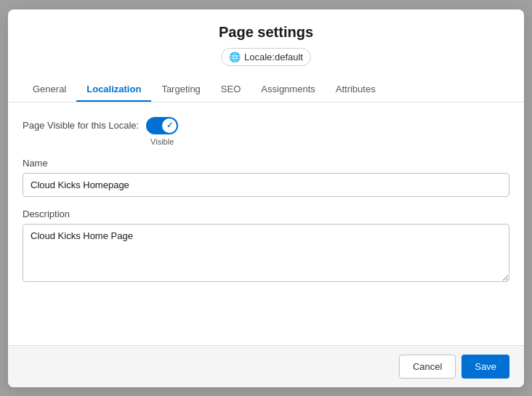  What do you see at coordinates (356, 90) in the screenshot?
I see `tab-attributes: Attributes` at bounding box center [356, 90].